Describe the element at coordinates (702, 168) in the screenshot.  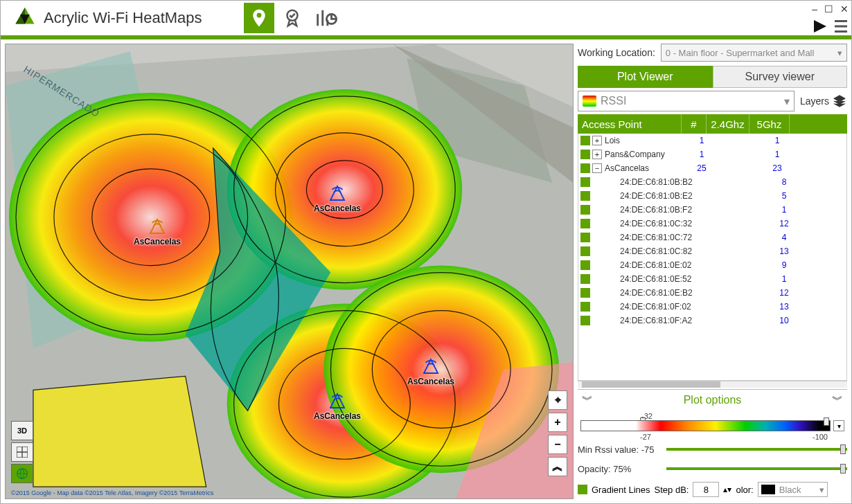
I see `ap-count: 25` at that location.